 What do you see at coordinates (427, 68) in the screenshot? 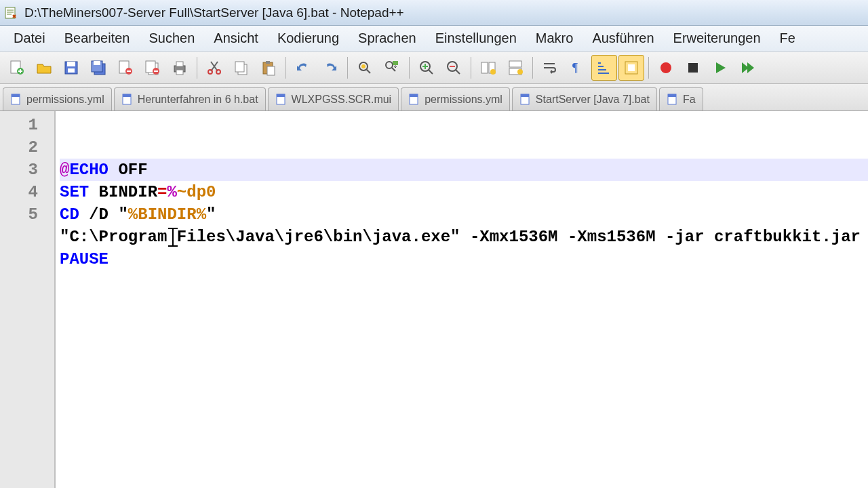
I see `zoom-in-icon` at bounding box center [427, 68].